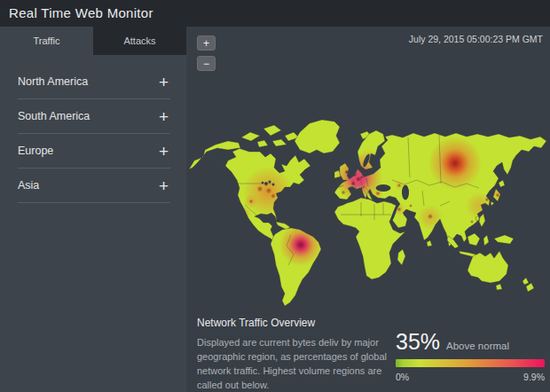  Describe the element at coordinates (275, 13) in the screenshot. I see `app-header: Real Time Web Monitor` at that location.